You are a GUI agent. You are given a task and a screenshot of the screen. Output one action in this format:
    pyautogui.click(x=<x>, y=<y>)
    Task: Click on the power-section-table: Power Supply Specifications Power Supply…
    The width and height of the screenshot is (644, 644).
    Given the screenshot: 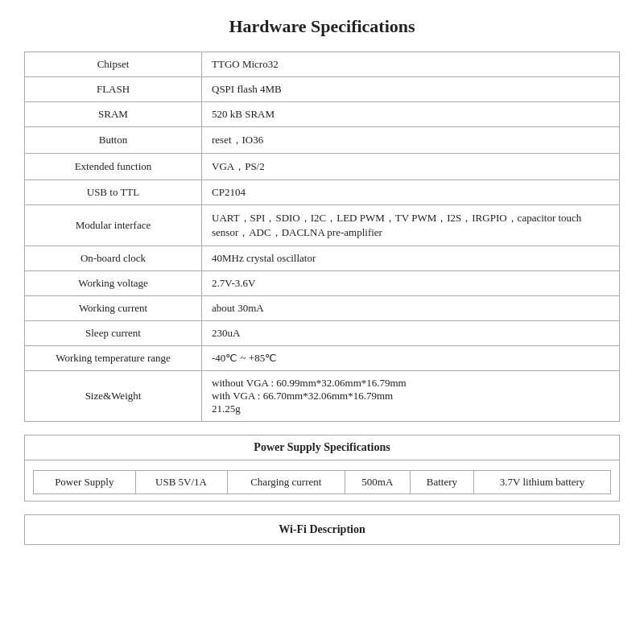 What is the action you would take?
    pyautogui.click(x=322, y=469)
    